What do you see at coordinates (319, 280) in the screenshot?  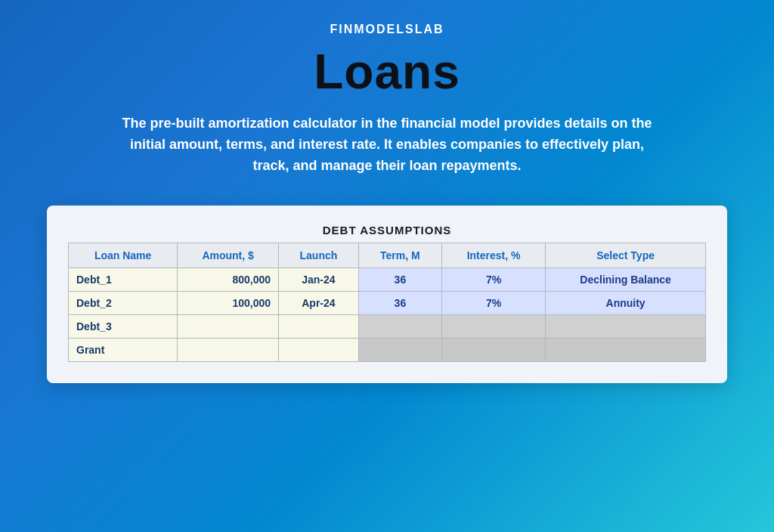 I see `cell-launch: Jan-24` at bounding box center [319, 280].